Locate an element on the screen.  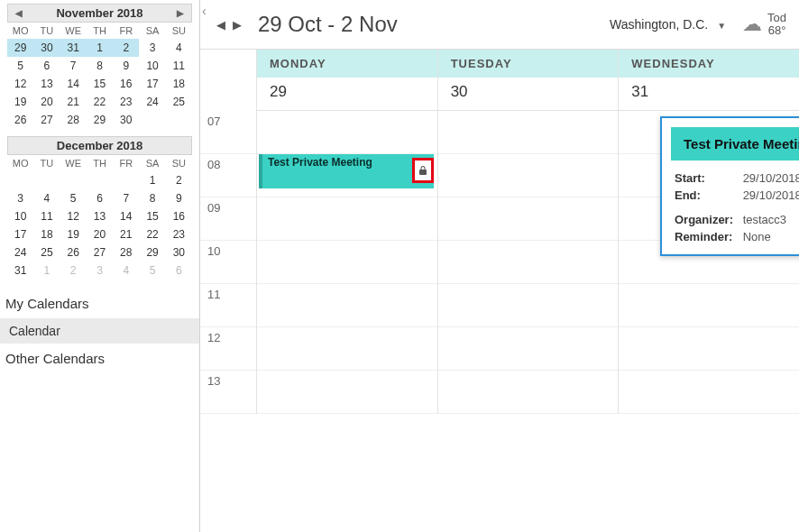
location-picker: Washington, D.C. ▼ is located at coordinates (667, 24).